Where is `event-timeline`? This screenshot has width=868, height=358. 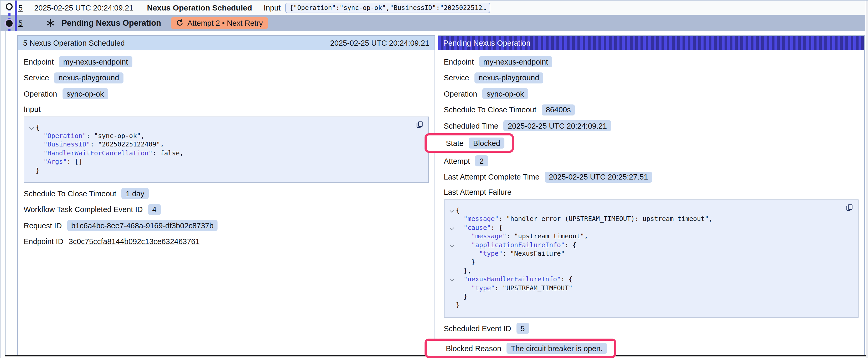 event-timeline is located at coordinates (9, 16).